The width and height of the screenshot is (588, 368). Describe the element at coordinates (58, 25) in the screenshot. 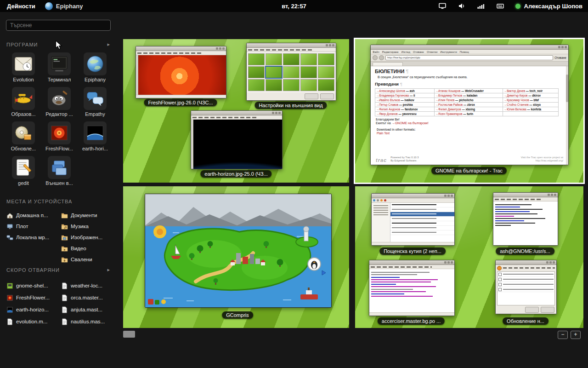

I see `search-input` at that location.